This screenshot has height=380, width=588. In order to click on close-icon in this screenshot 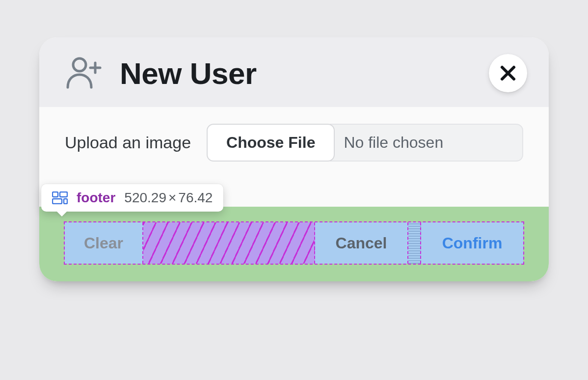, I will do `click(508, 73)`.